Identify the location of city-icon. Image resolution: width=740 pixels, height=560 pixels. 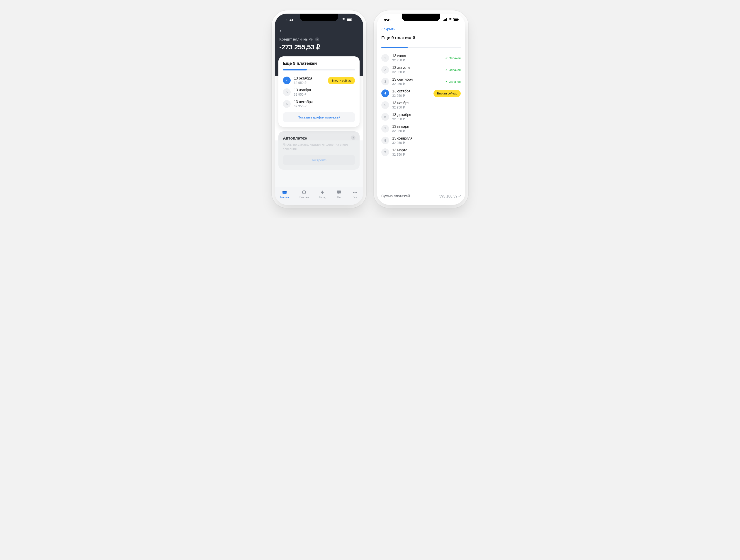
(322, 192).